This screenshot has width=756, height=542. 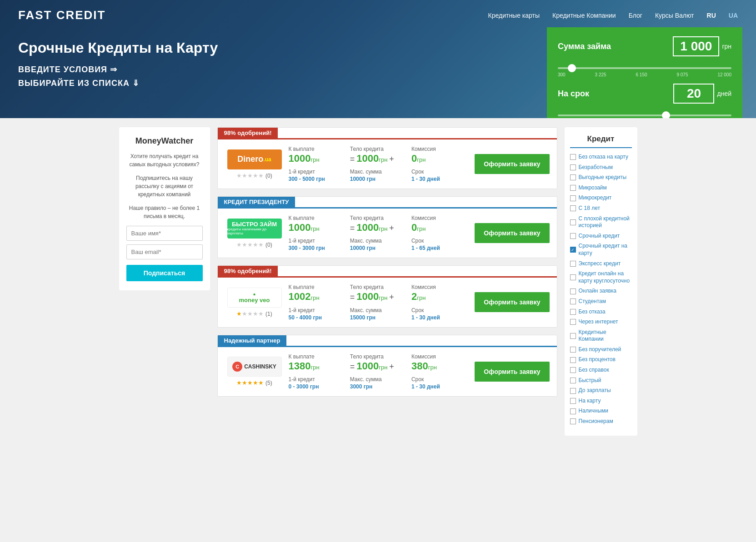 What do you see at coordinates (601, 178) in the screenshot?
I see `filter-item-2: Выгодные кредиты` at bounding box center [601, 178].